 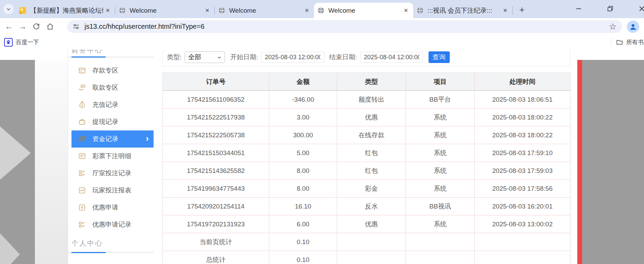 I want to click on sidebar-item-player-bet-report: 玩家投注报表, so click(x=111, y=190).